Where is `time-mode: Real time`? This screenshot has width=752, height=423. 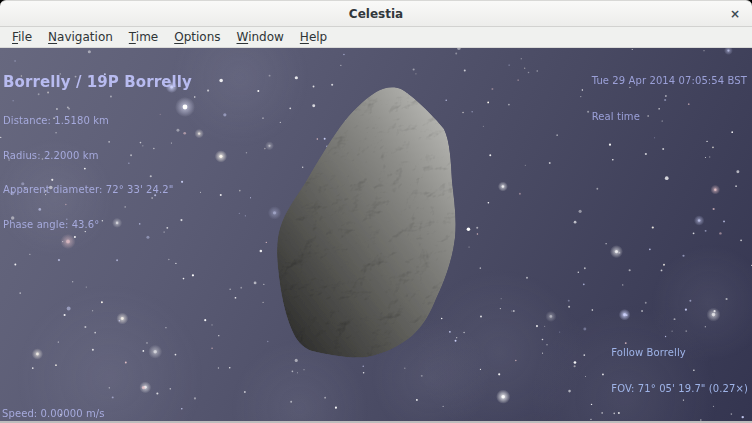
time-mode: Real time is located at coordinates (670, 117).